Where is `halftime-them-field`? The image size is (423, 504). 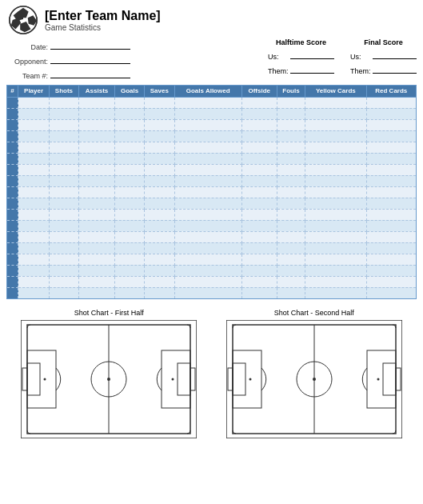 halftime-them-field is located at coordinates (312, 68).